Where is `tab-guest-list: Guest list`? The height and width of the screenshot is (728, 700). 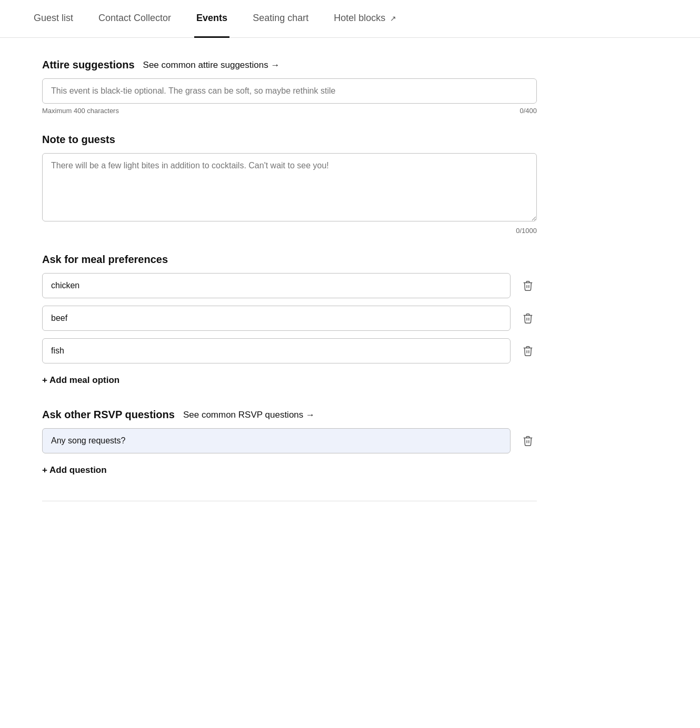
tab-guest-list: Guest list is located at coordinates (54, 19).